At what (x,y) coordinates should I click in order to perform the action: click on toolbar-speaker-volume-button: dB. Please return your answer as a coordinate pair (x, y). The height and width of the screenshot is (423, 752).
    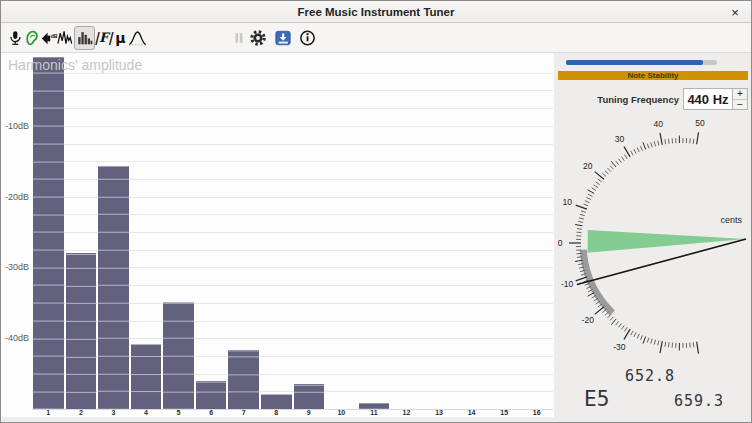
    Looking at the image, I should click on (48, 38).